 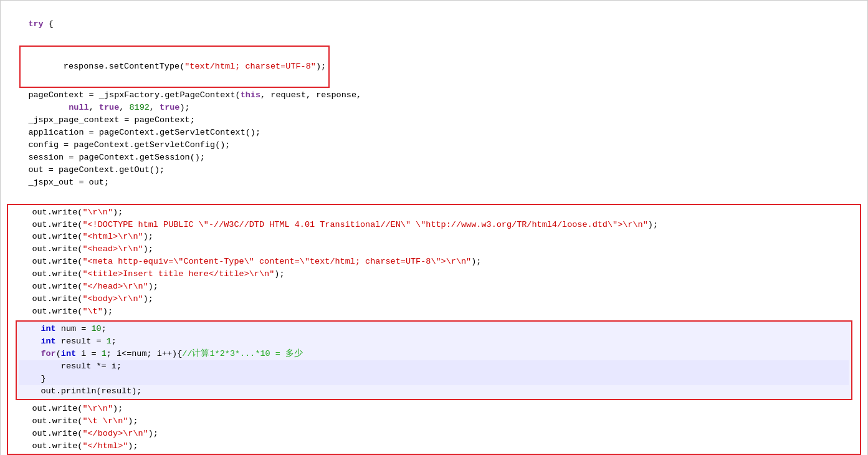 I want to click on line-closing-brace: }, so click(x=434, y=379).